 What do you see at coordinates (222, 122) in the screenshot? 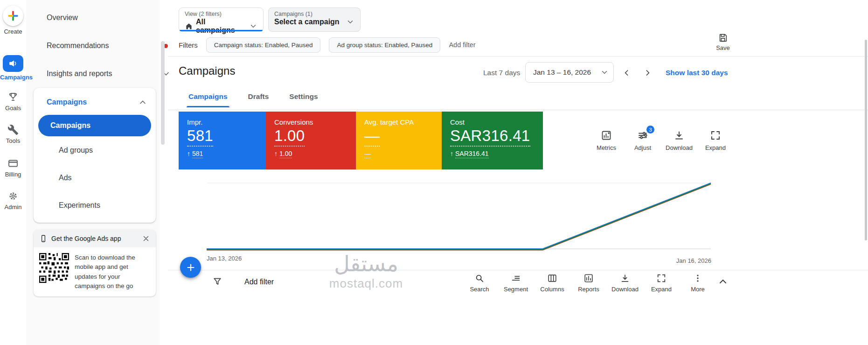
I see `scorecard-label: Impr.` at bounding box center [222, 122].